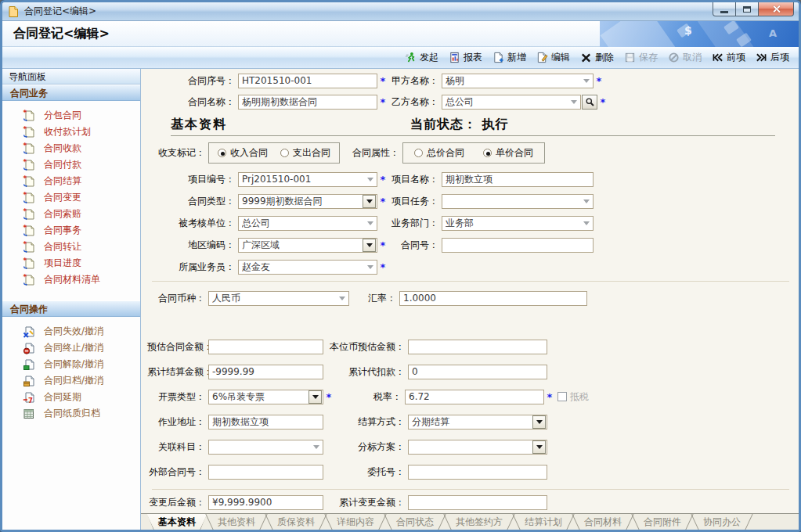 The height and width of the screenshot is (532, 801). Describe the element at coordinates (772, 58) in the screenshot. I see `next-button: 后项` at that location.